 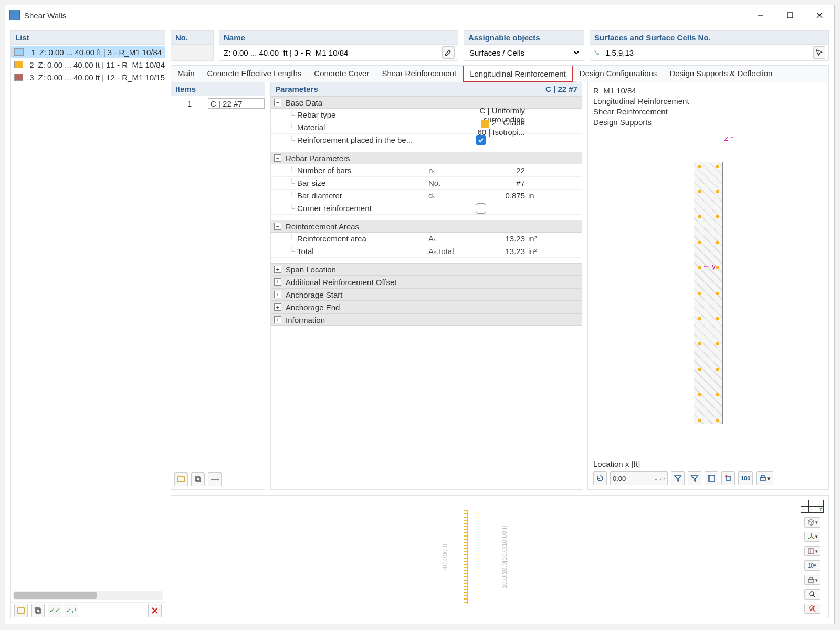 I want to click on tab-concrete-effective-lengths: Concrete Effective Lengths, so click(x=255, y=74).